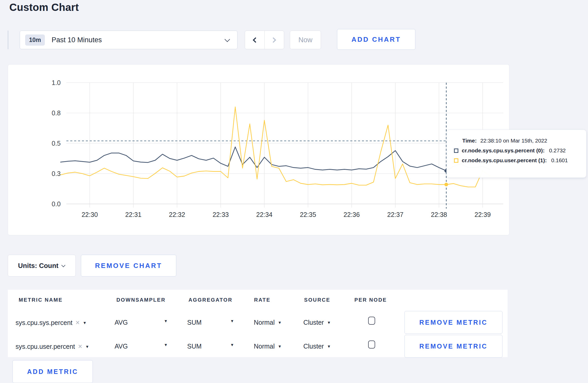  I want to click on y-axis-tick-label: 0.3, so click(56, 174).